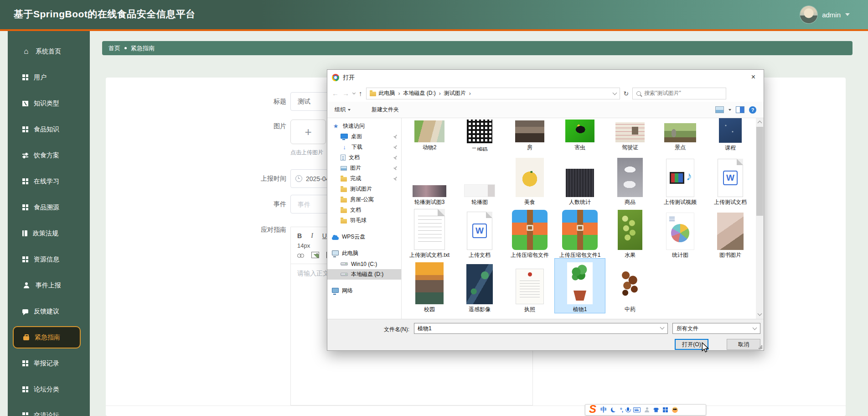 This screenshot has height=416, width=868. I want to click on file-item: 人数统计, so click(580, 178).